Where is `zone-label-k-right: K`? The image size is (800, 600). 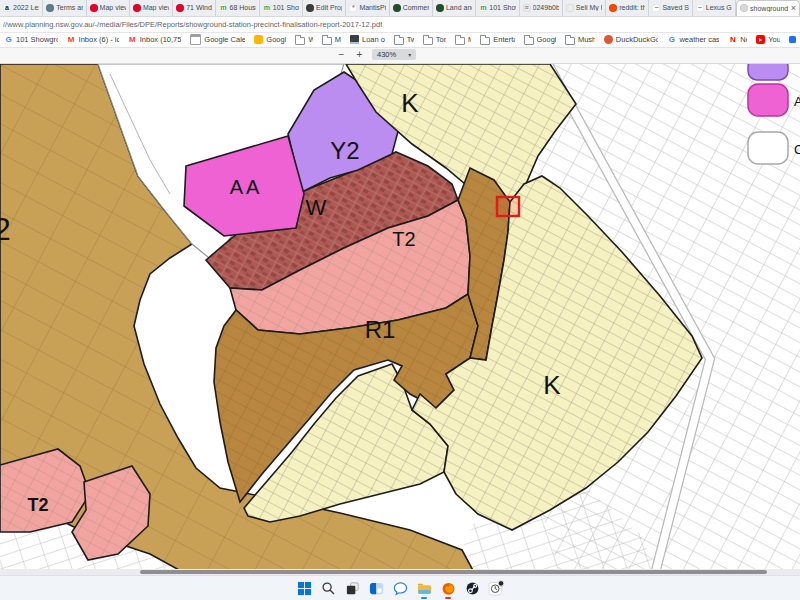
zone-label-k-right: K is located at coordinates (552, 385).